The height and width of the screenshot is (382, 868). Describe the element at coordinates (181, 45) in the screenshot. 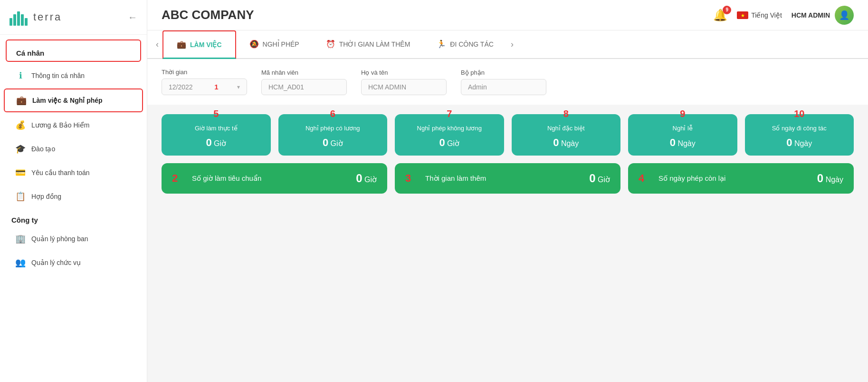

I see `work-tab-icon: 💼` at that location.